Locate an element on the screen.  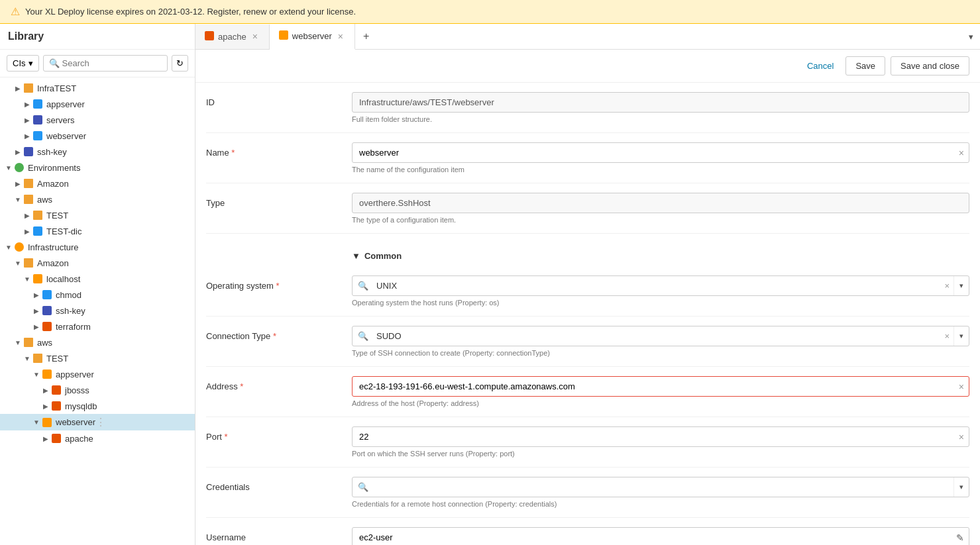
input-id is located at coordinates (661, 102).